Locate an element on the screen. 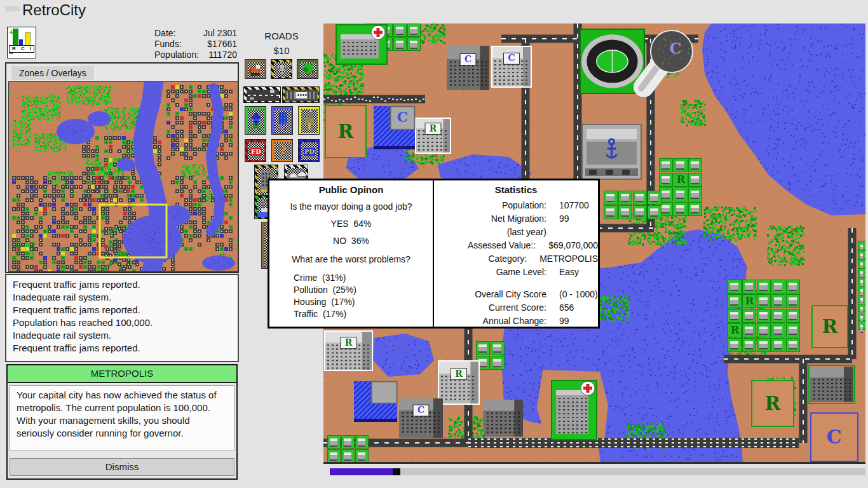 The height and width of the screenshot is (488, 868). opinion-question-2: What are the worst problems? is located at coordinates (351, 259).